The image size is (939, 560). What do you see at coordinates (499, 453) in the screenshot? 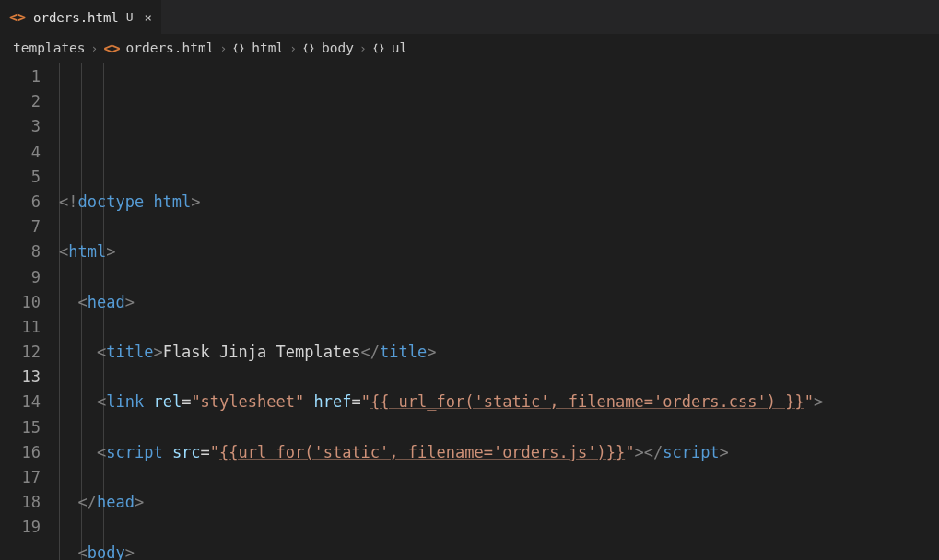
I see `code-line: <script src="{{url_for('static', filenam…` at bounding box center [499, 453].